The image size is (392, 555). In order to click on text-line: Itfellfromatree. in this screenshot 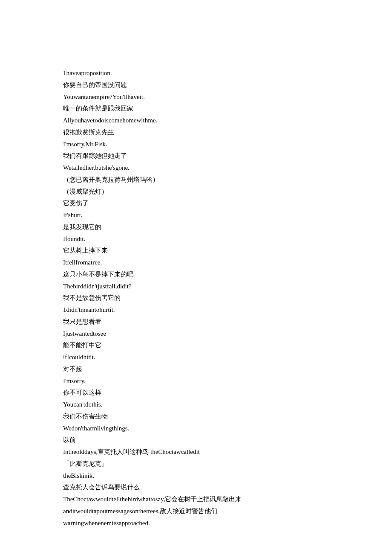, I will do `click(196, 263)`.